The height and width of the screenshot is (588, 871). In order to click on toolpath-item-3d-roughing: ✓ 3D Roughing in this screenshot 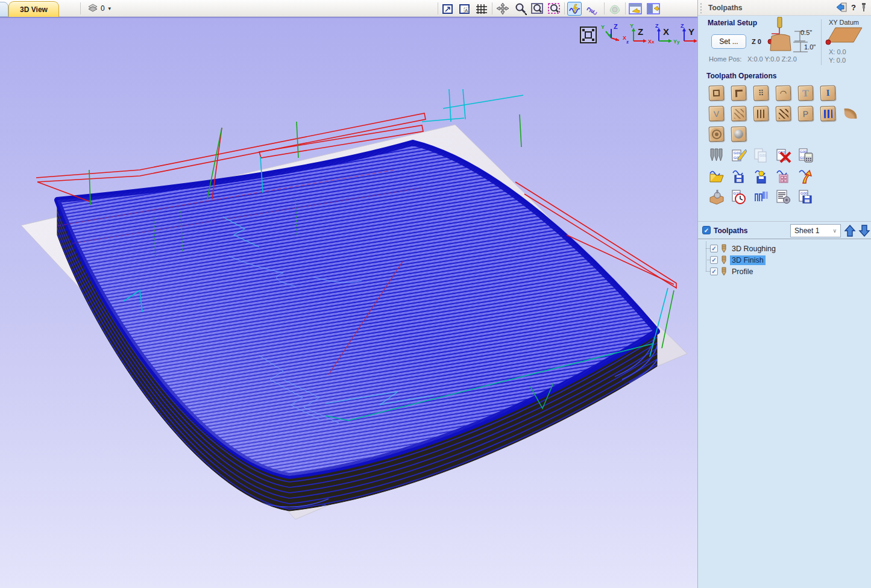, I will do `click(744, 248)`.